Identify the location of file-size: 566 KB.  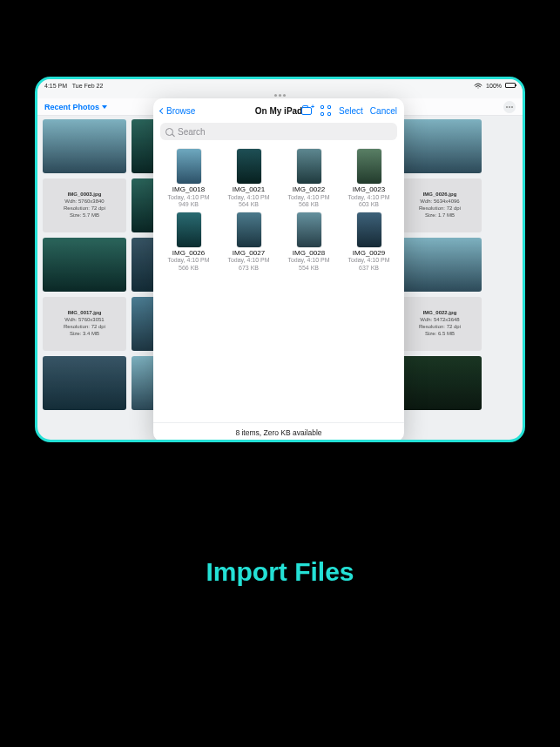
(188, 268).